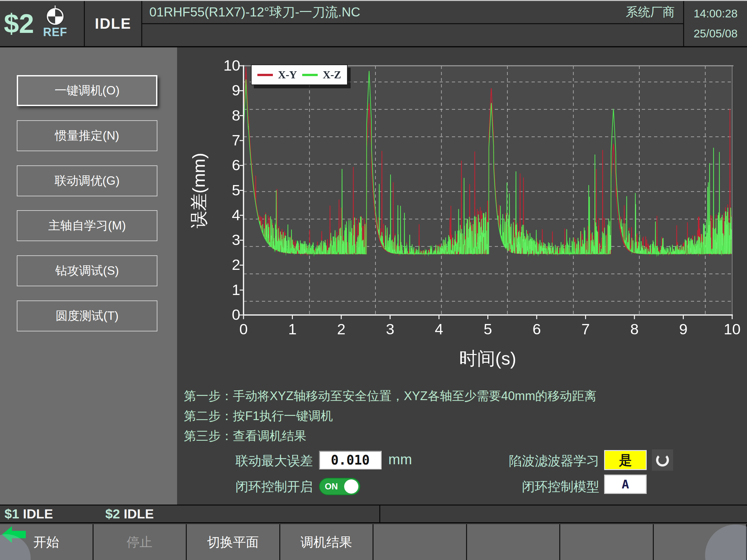  Describe the element at coordinates (380, 514) in the screenshot. I see `status-bar-divider` at that location.